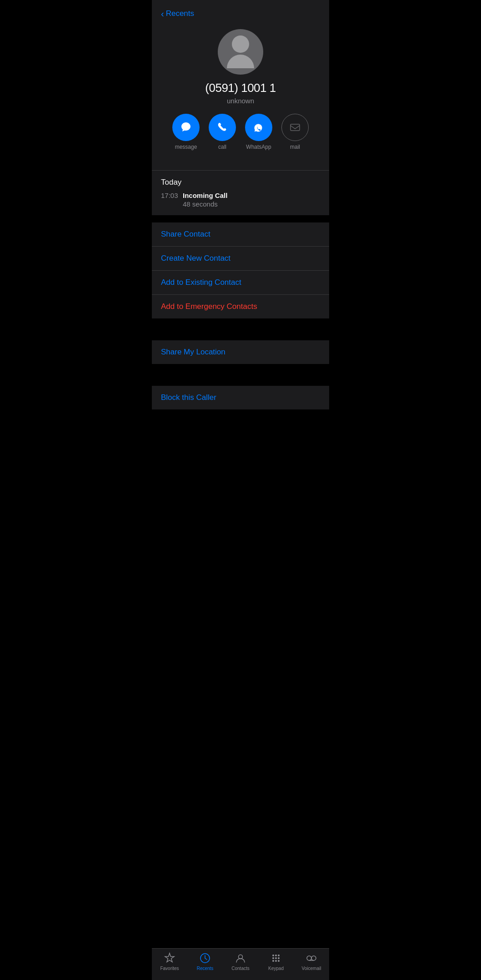 This screenshot has height=980, width=481. I want to click on menu-section-1: Share Contact Create New Contact Add to …, so click(240, 270).